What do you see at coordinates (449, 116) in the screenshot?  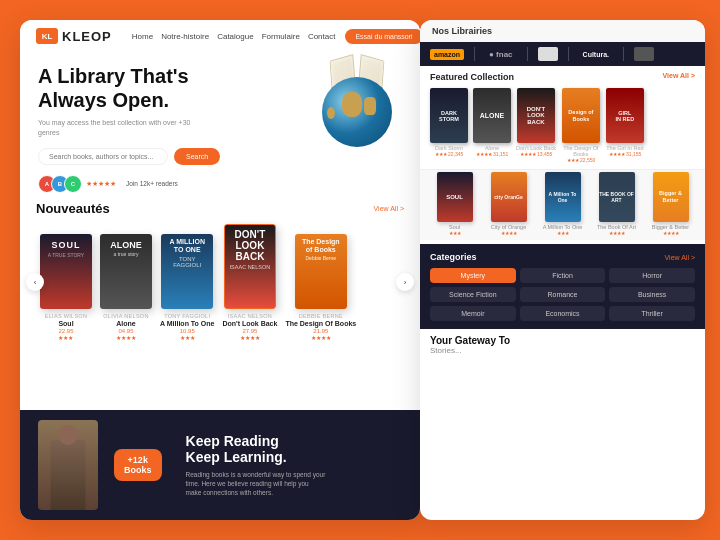 I see `featured-cover-dark-storm: DARK STORM` at bounding box center [449, 116].